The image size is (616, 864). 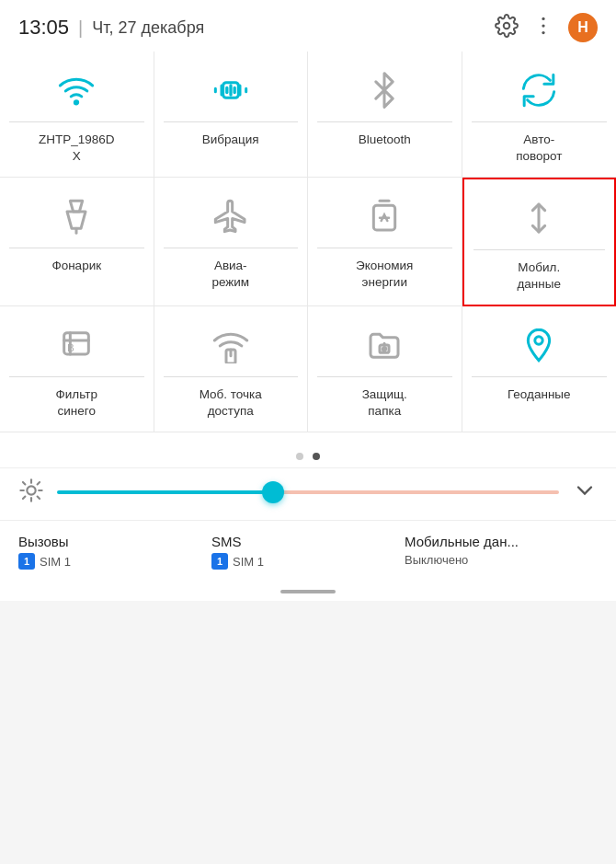 I want to click on svg-text: B, so click(x=71, y=348).